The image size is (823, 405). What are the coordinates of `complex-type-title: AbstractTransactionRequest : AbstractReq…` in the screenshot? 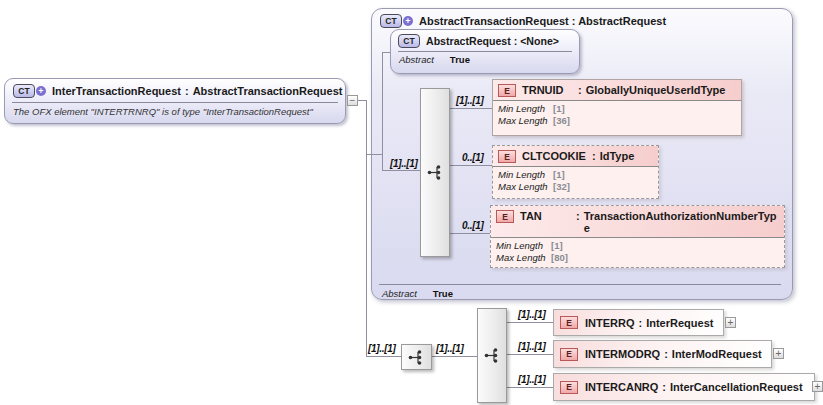 It's located at (542, 21).